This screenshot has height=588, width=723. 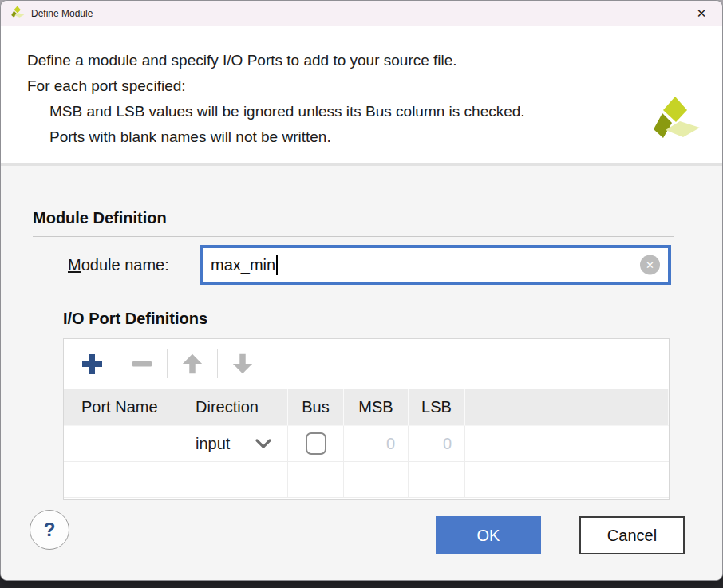 I want to click on title-bar: Define Module ✕, so click(x=362, y=14).